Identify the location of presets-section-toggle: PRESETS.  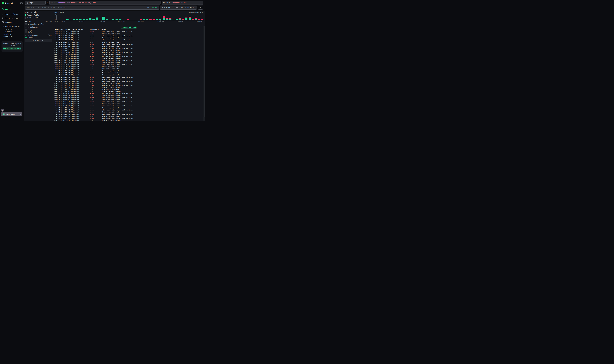
(8, 29).